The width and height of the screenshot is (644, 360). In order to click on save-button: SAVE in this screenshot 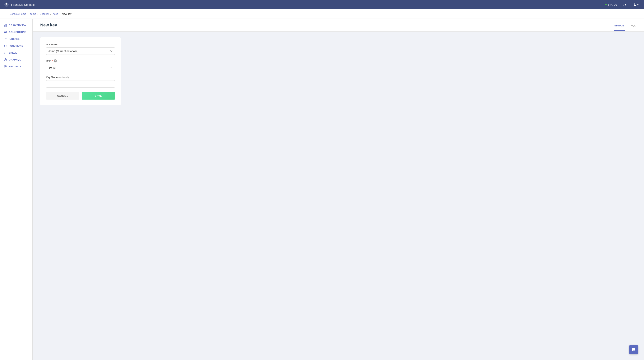, I will do `click(98, 96)`.